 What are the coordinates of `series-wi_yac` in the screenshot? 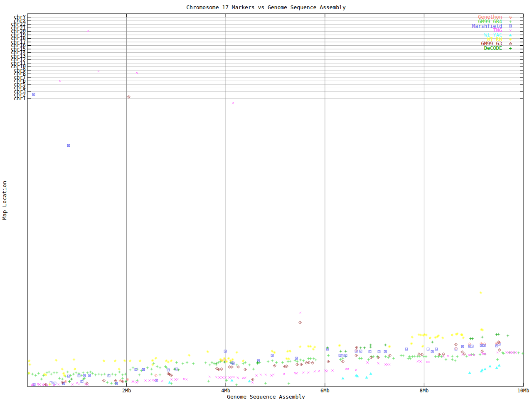 It's located at (334, 374).